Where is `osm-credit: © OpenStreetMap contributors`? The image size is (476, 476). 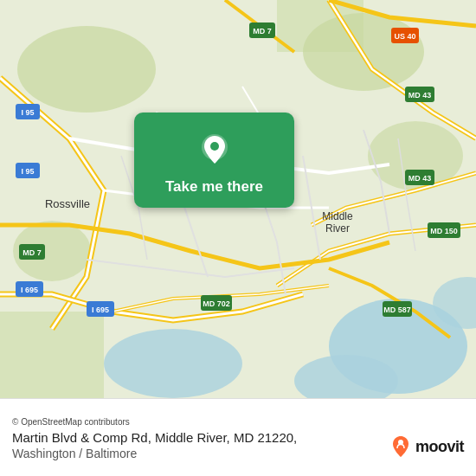
osm-credit: © OpenStreetMap contributors is located at coordinates (238, 422).